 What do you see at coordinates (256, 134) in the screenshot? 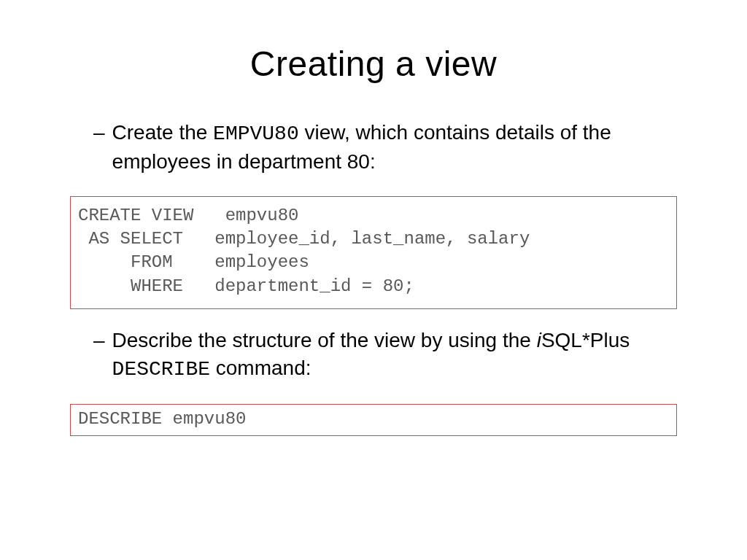
I see `bullet-1-code: EMPVU80` at bounding box center [256, 134].